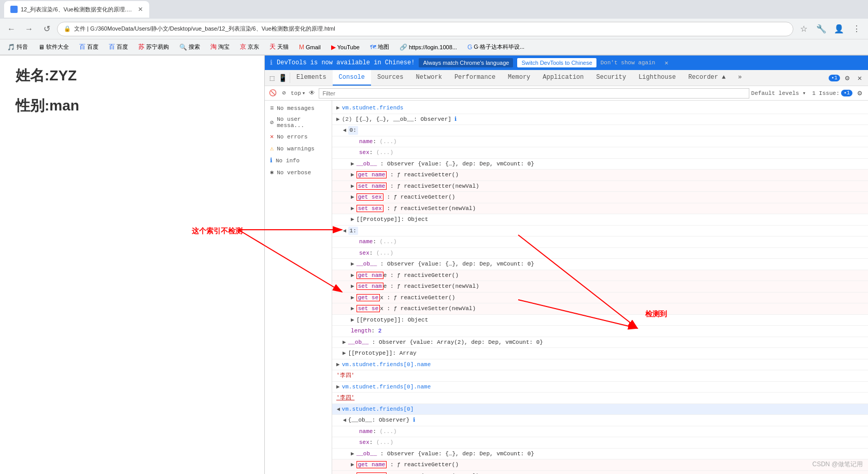 The height and width of the screenshot is (474, 868). I want to click on bookmark-gmail: M Gmail, so click(310, 47).